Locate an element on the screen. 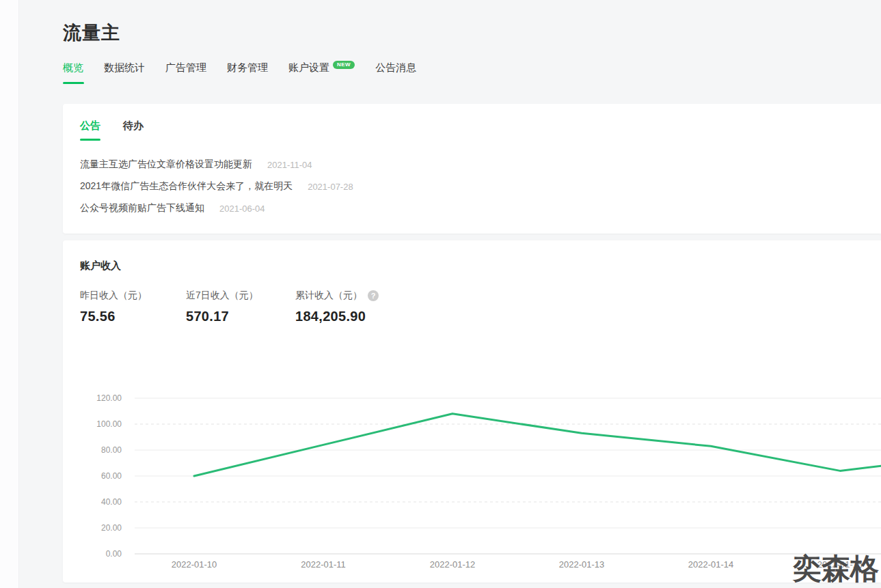 Image resolution: width=881 pixels, height=588 pixels. stat-yesterday-income: 昨日收入（元） 75.56 is located at coordinates (113, 307).